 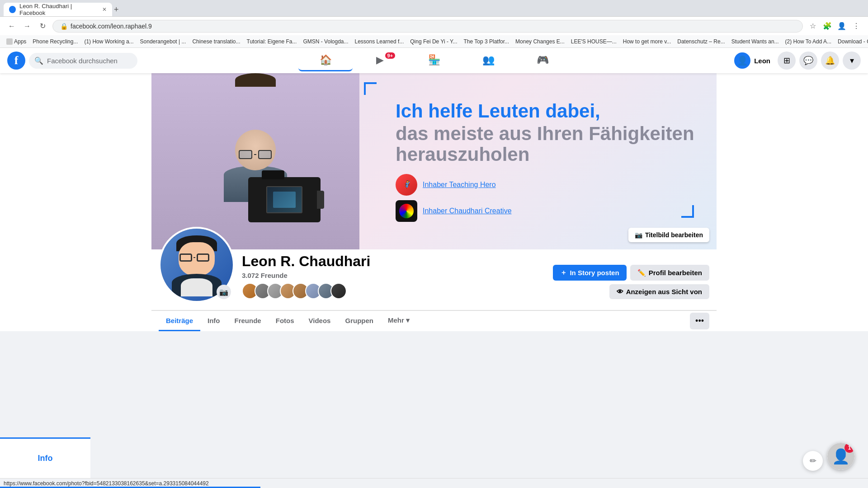 What do you see at coordinates (394, 276) in the screenshot?
I see `friends-count: 3.072 Freunde` at bounding box center [394, 276].